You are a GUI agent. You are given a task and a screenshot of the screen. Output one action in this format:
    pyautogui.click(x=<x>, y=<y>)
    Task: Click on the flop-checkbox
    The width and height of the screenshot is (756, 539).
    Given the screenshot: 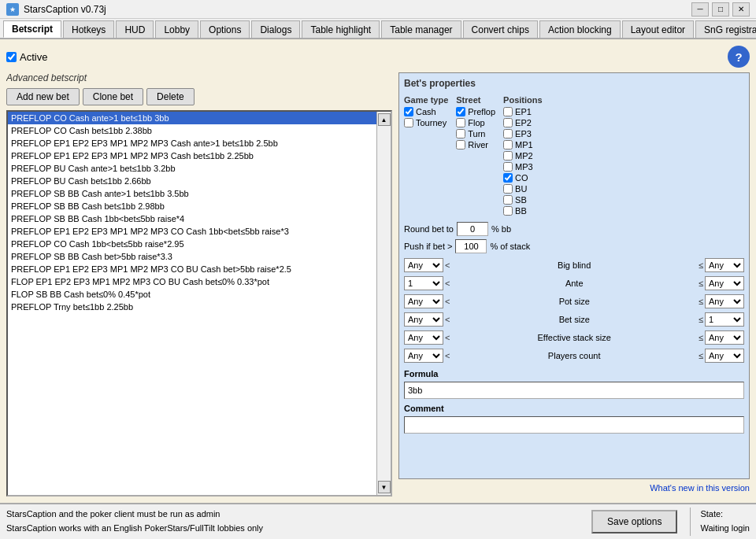 What is the action you would take?
    pyautogui.click(x=461, y=123)
    